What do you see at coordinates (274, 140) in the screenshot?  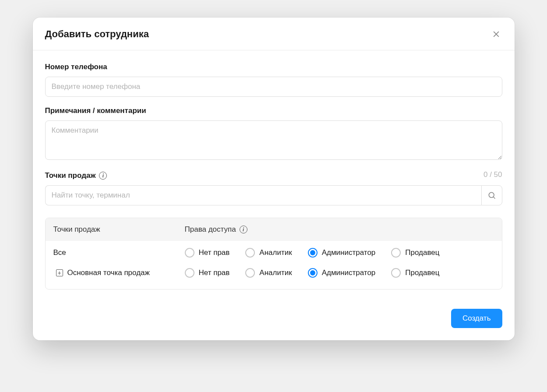 I see `comments-textarea` at bounding box center [274, 140].